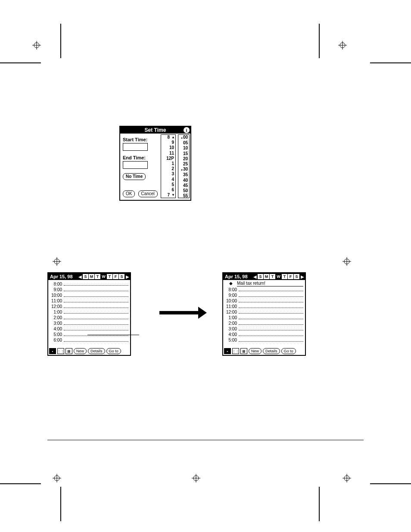  I want to click on dayview-header: Apr 15, 98 ◀ S M T W T F S ▶, so click(264, 277).